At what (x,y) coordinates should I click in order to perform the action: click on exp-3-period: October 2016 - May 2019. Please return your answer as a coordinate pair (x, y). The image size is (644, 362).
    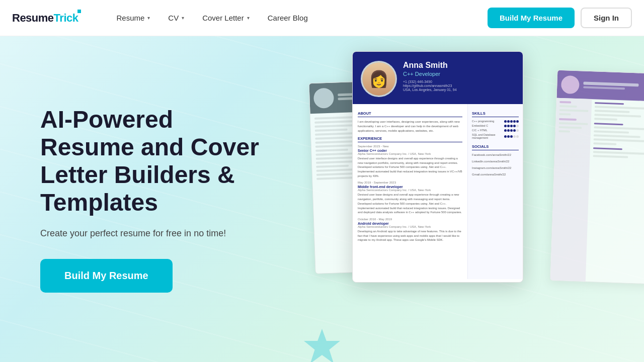
    Looking at the image, I should click on (410, 219).